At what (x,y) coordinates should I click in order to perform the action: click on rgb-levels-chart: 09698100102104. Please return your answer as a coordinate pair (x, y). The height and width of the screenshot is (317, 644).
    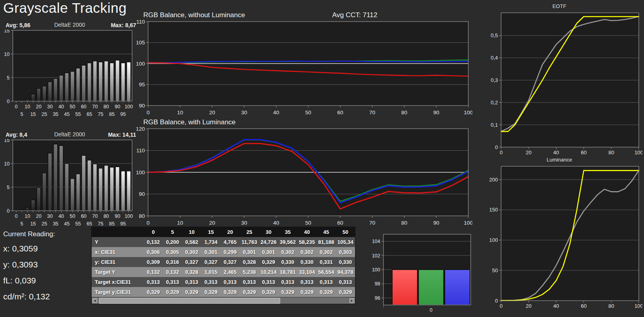
    Looking at the image, I should click on (423, 273).